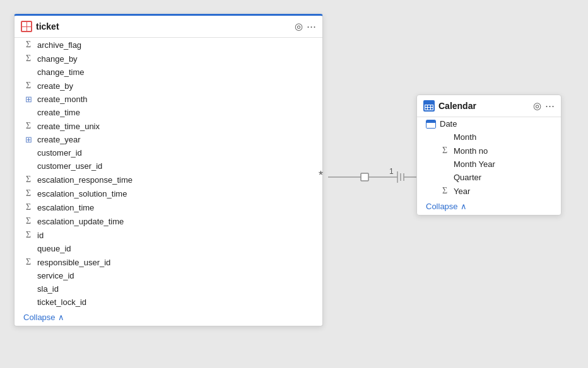  What do you see at coordinates (168, 126) in the screenshot?
I see `field-create_time_unix: Σ create_time_unix` at bounding box center [168, 126].